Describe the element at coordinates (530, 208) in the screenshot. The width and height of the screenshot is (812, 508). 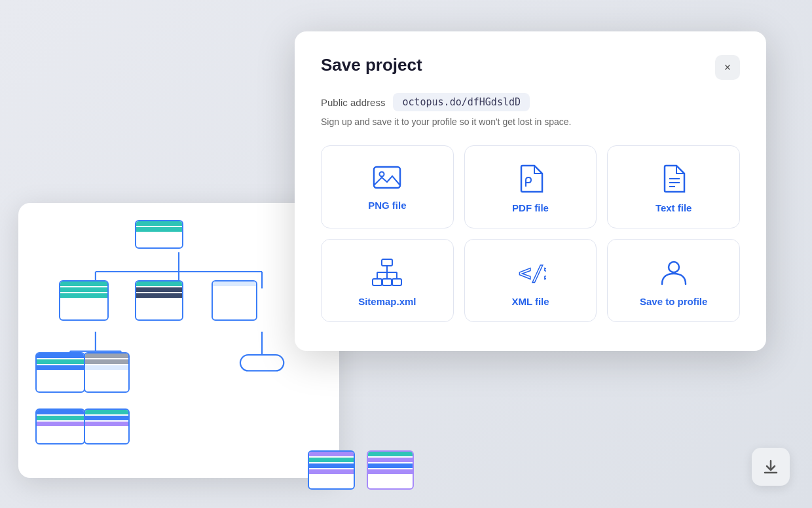
I see `option-pdf-label: PDF file` at that location.